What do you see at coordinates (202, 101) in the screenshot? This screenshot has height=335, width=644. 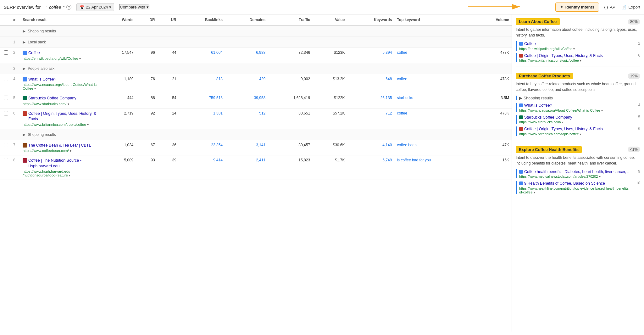 I see `row-backlinks: 759,518` at bounding box center [202, 101].